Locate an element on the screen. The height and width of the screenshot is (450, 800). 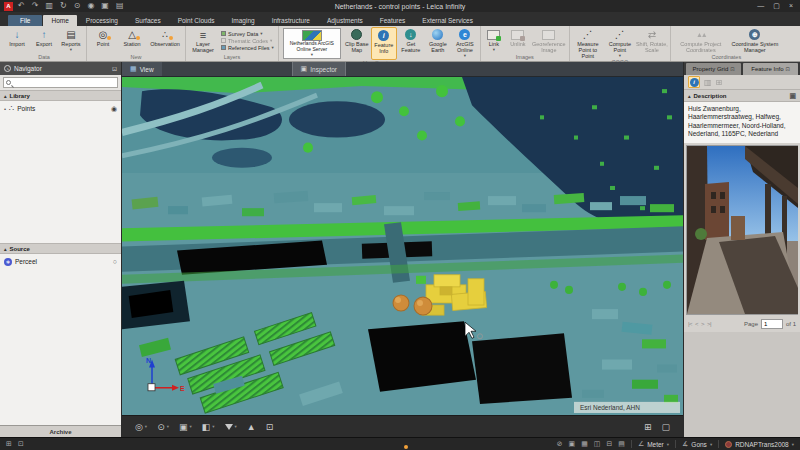
filter-icon is located at coordinates (229, 427).